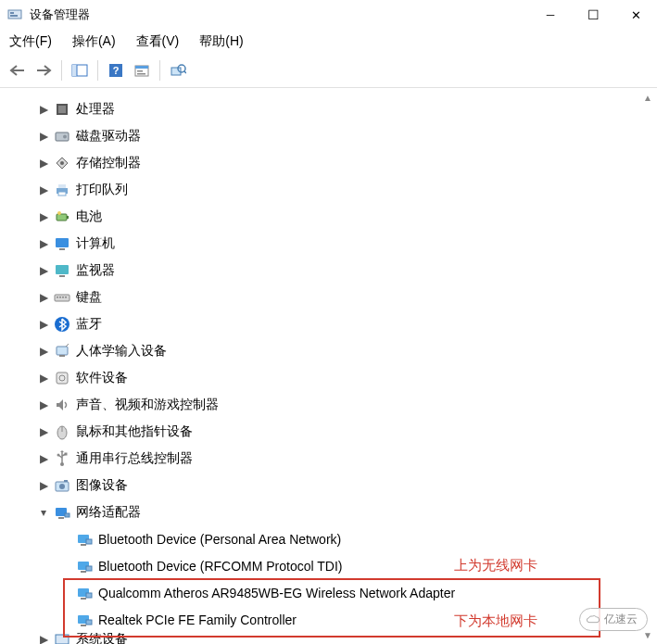 The width and height of the screenshot is (657, 644). Describe the element at coordinates (62, 378) in the screenshot. I see `software-icon` at that location.